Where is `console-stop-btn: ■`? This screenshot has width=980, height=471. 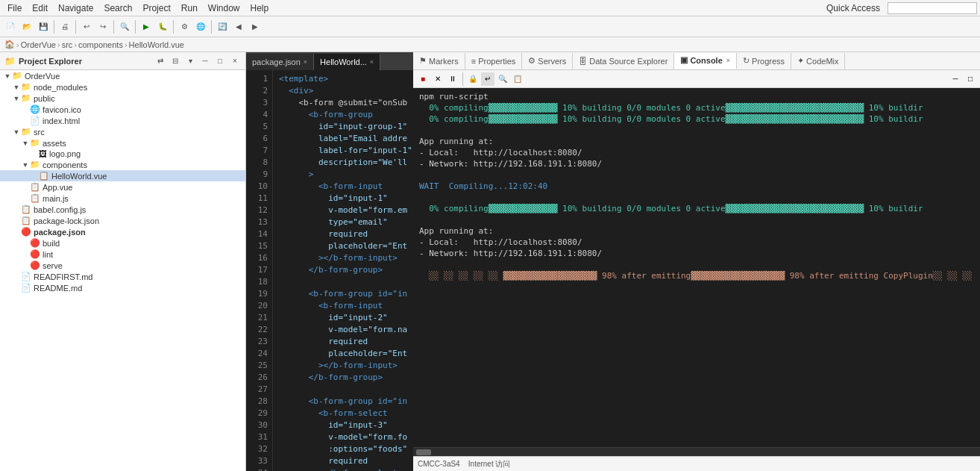 console-stop-btn: ■ is located at coordinates (423, 79).